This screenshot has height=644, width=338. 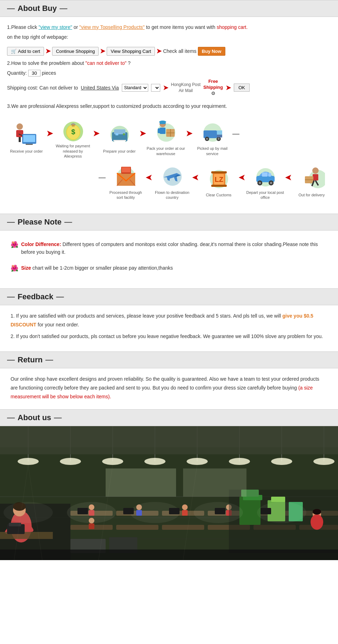 I want to click on shipping-info-box: Quantity: pieces Shipping cost: Can not …, so click(x=128, y=83).